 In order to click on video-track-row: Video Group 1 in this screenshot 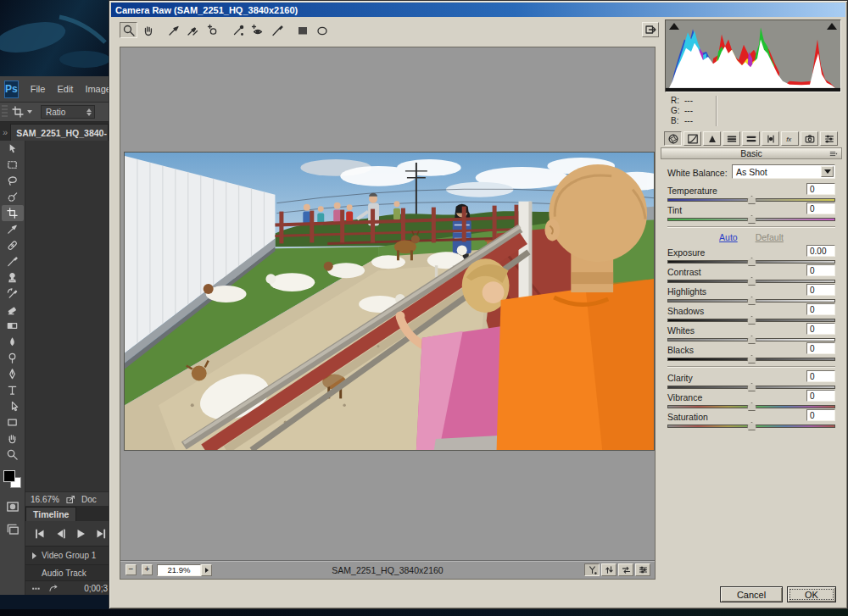, I will do `click(67, 556)`.